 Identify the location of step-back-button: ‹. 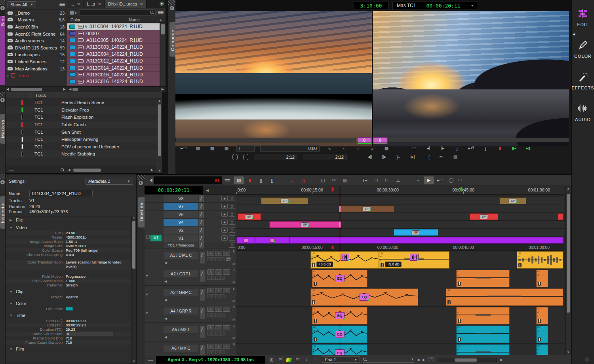
(344, 148).